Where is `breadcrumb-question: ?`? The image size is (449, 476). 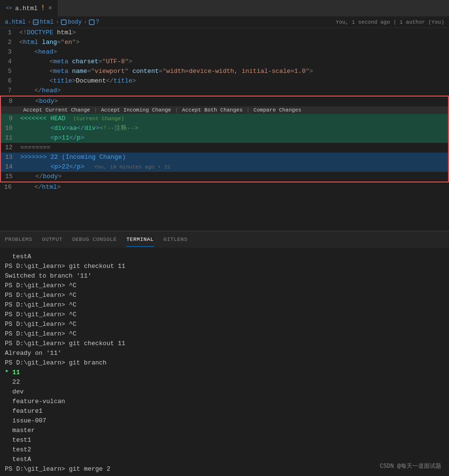
breadcrumb-question: ? is located at coordinates (94, 22).